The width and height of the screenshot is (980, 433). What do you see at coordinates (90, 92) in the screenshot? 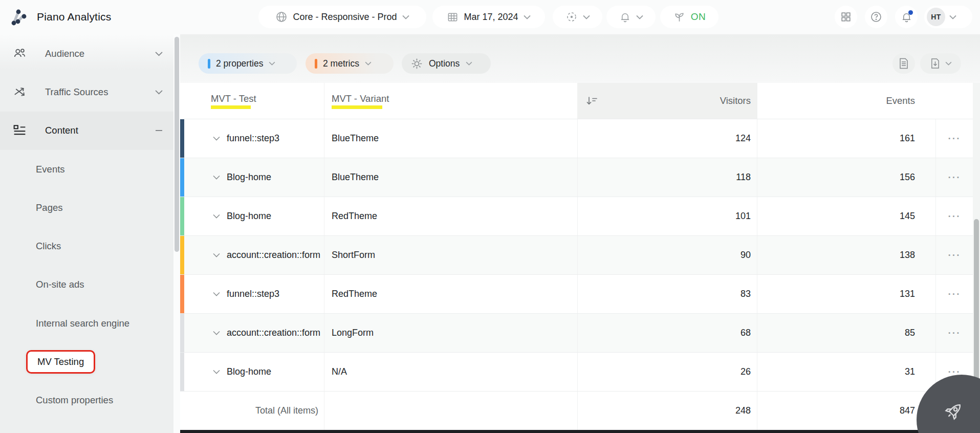
I see `sidebar-item-traffic-sources: Traffic Sources` at bounding box center [90, 92].